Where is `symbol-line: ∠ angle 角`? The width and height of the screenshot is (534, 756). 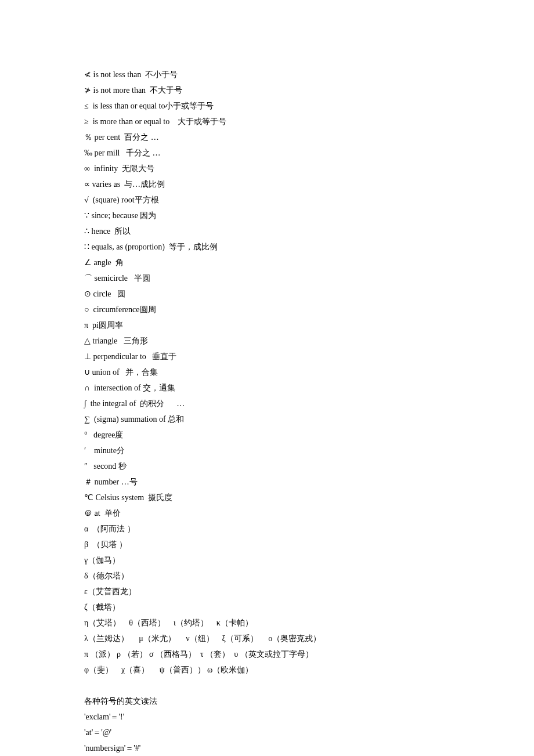 symbol-line: ∠ angle 角 is located at coordinates (267, 262).